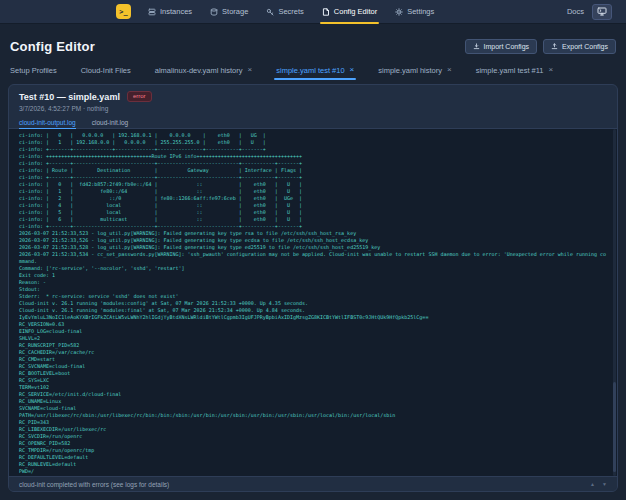 The width and height of the screenshot is (626, 500). I want to click on docs-icon, so click(559, 12).